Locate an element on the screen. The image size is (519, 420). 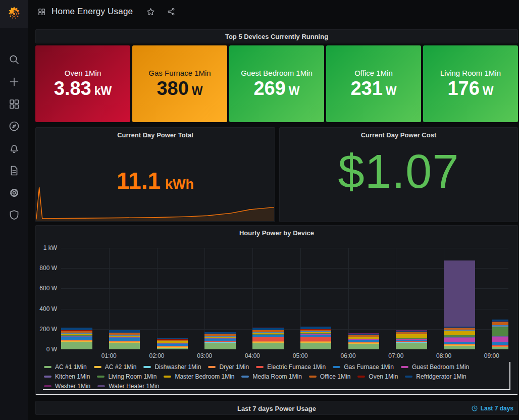
legend-item-living-room-1min: Living Room 1Min is located at coordinates (127, 377).